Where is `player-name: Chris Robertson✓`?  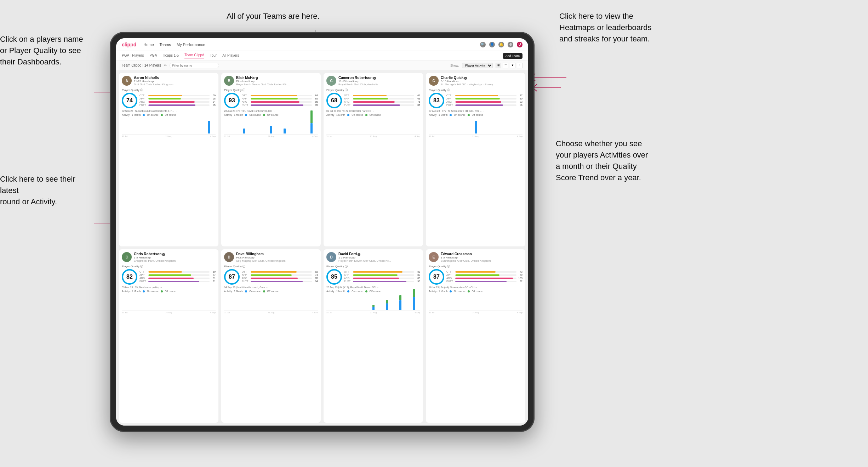 player-name: Chris Robertson✓ is located at coordinates (175, 254).